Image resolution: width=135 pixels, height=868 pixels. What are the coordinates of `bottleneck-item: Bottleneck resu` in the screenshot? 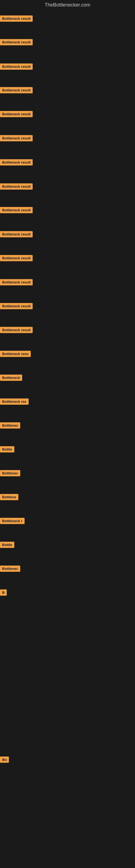 It's located at (15, 354).